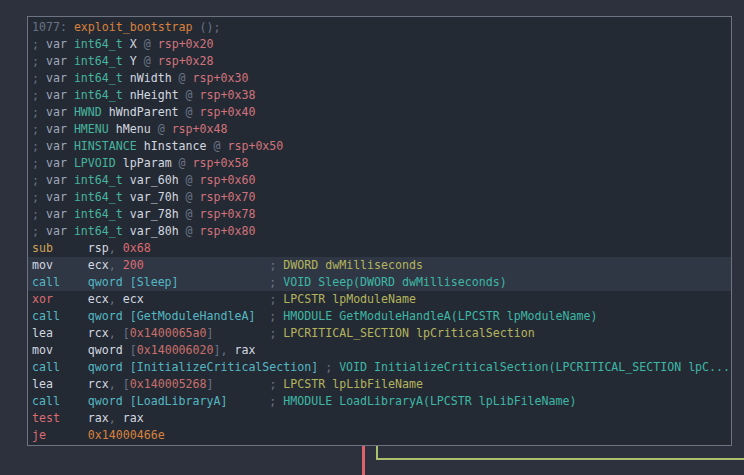 Image resolution: width=744 pixels, height=475 pixels. What do you see at coordinates (106, 146) in the screenshot?
I see `token: HINSTANCE` at bounding box center [106, 146].